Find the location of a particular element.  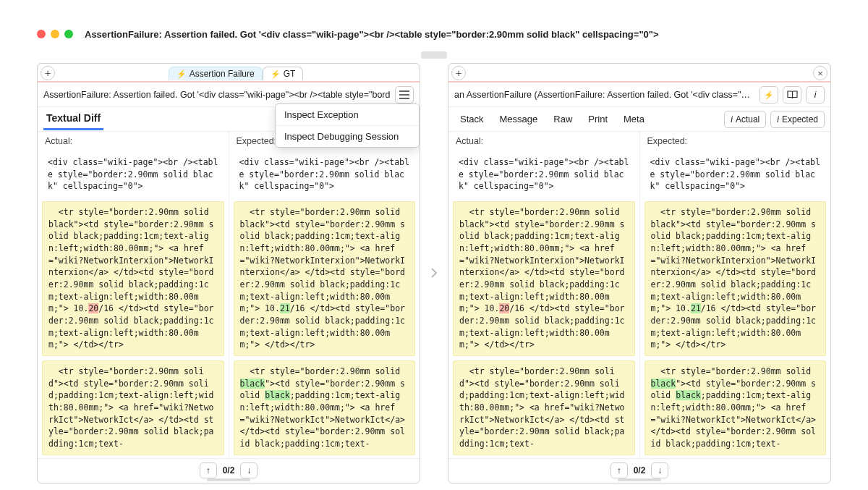

book-button is located at coordinates (792, 95).